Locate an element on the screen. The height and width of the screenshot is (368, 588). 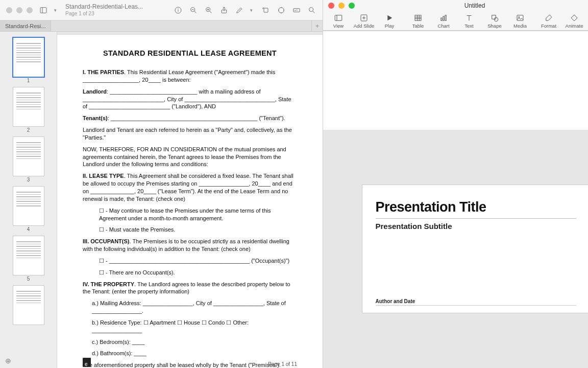
slide-author-line is located at coordinates (476, 306).